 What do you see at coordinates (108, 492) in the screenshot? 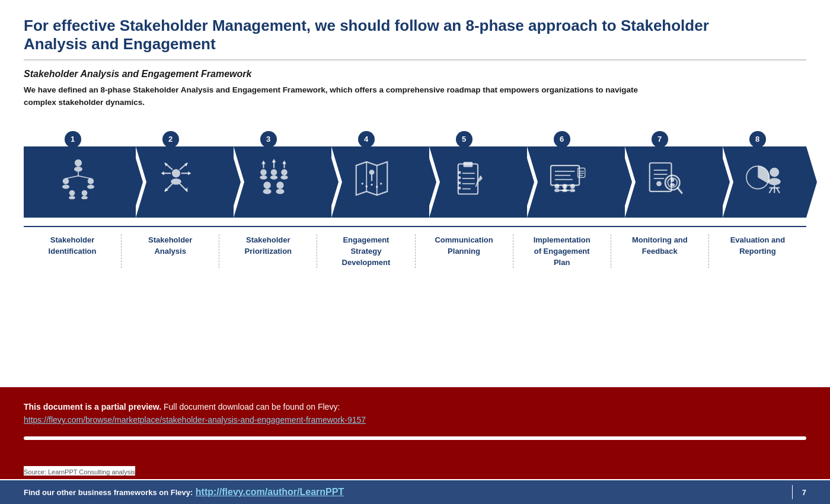
I see `footer-label: Find our other business frameworks on Fl…` at bounding box center [108, 492].